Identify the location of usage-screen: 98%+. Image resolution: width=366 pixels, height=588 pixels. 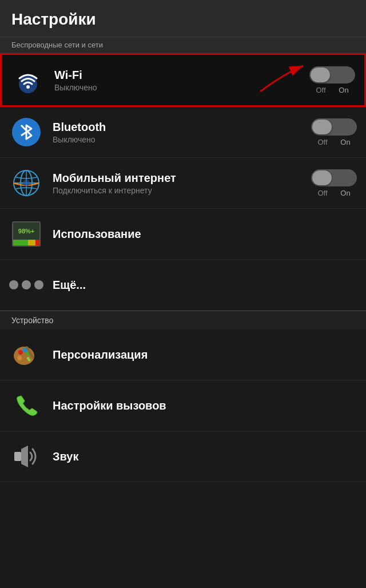
(26, 231).